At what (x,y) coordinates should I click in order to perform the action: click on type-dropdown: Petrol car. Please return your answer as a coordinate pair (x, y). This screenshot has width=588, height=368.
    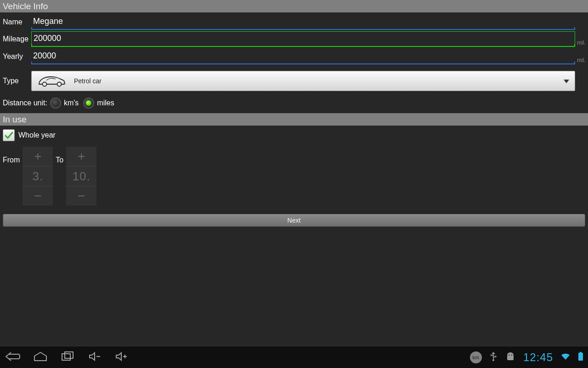
    Looking at the image, I should click on (303, 81).